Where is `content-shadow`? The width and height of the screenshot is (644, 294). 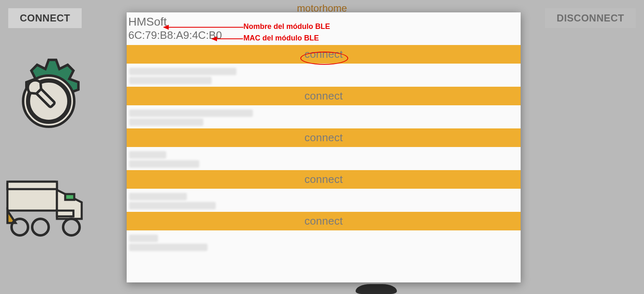 content-shadow is located at coordinates (376, 289).